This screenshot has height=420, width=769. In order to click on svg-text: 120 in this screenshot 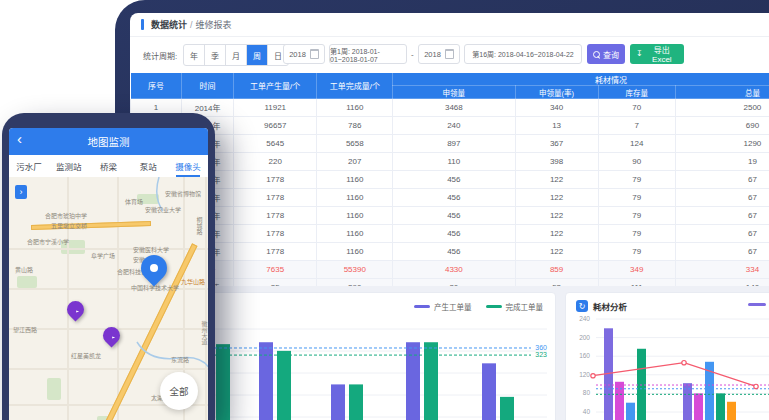, I will do `click(584, 374)`.